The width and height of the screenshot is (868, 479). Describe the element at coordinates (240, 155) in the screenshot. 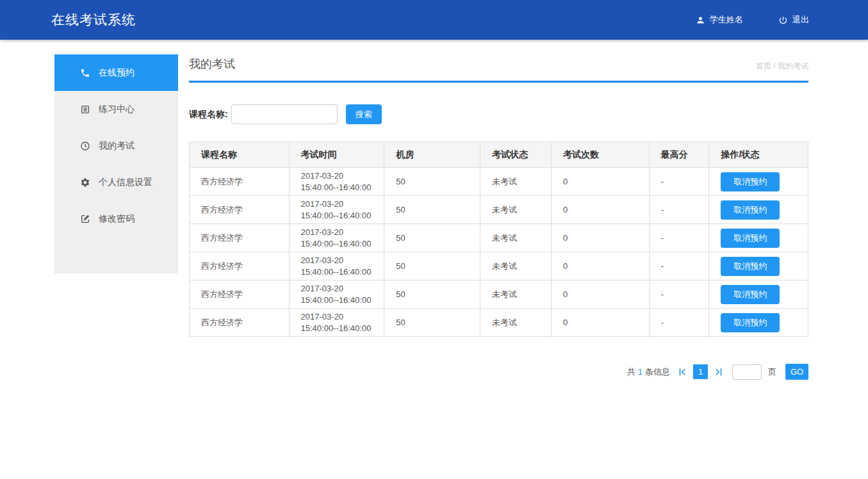

I see `col-header-course: 课程名称` at that location.